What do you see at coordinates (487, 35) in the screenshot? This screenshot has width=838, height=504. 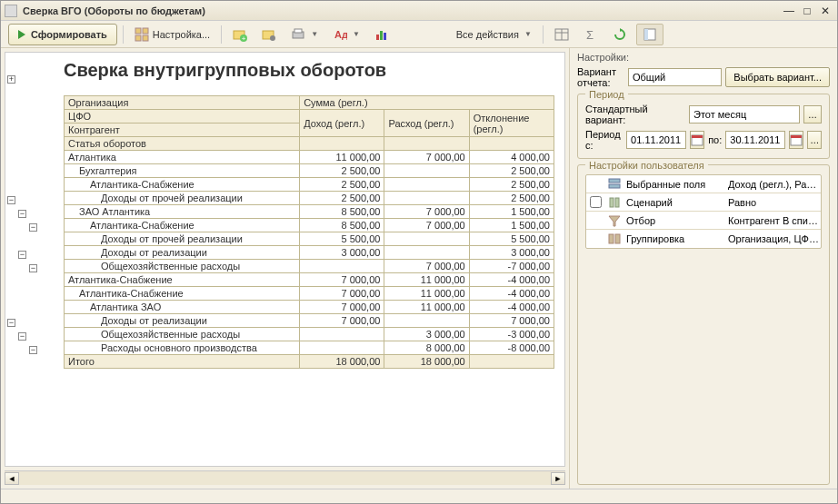 I see `all-actions-label: Все действия` at bounding box center [487, 35].